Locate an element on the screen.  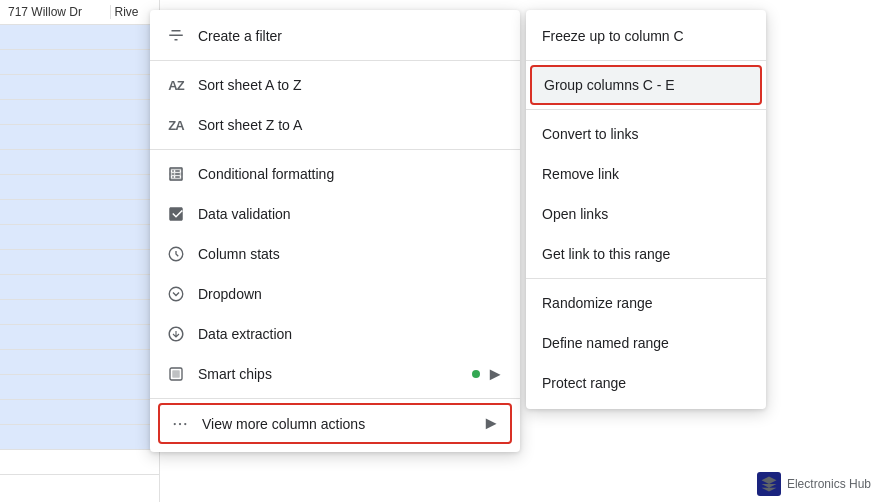
data-extraction-label: Data extraction is located at coordinates (351, 334).